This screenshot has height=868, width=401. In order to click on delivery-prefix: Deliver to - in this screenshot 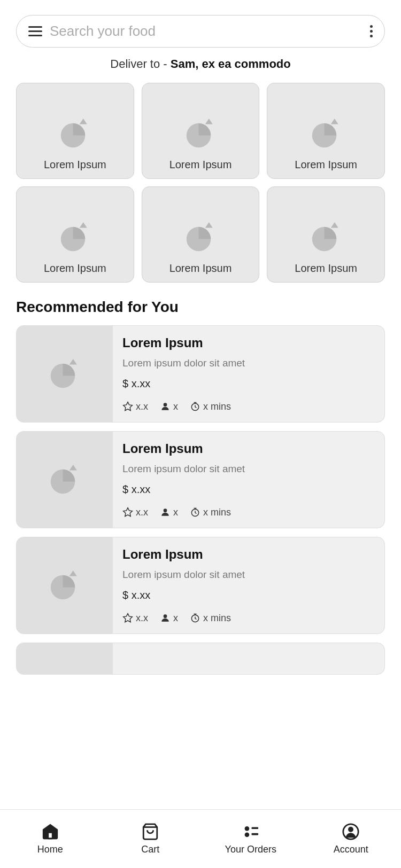, I will do `click(140, 64)`.